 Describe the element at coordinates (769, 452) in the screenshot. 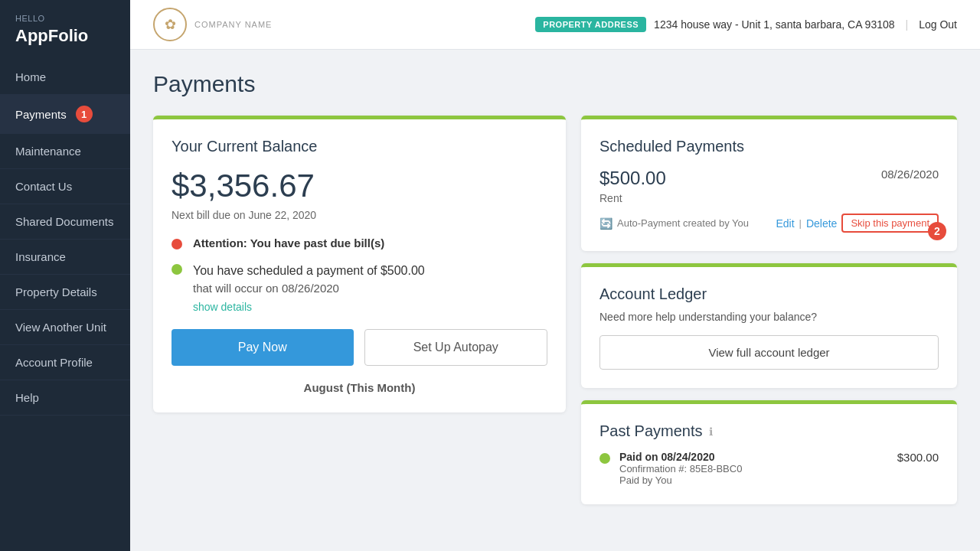

I see `past-payments-card: Past Payments ℹ Paid on 08/24/2020 Confi…` at that location.